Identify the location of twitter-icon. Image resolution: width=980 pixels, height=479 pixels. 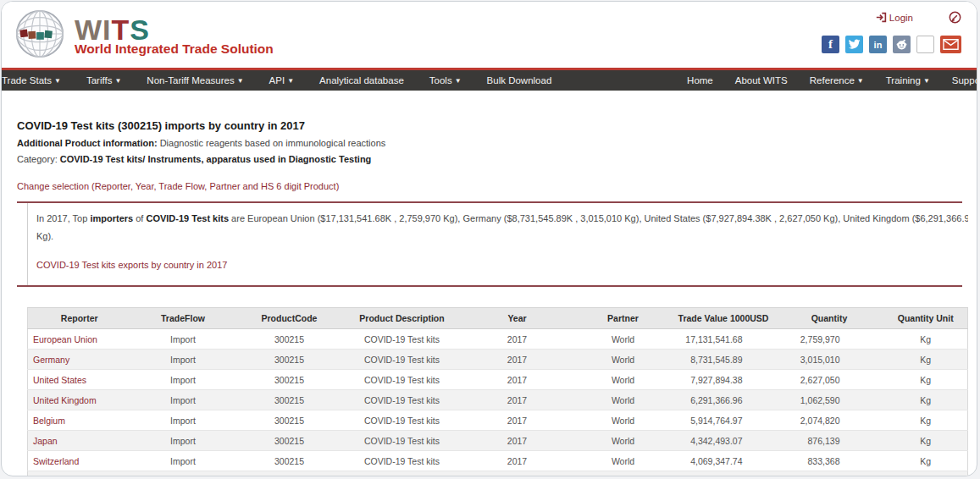
(854, 44).